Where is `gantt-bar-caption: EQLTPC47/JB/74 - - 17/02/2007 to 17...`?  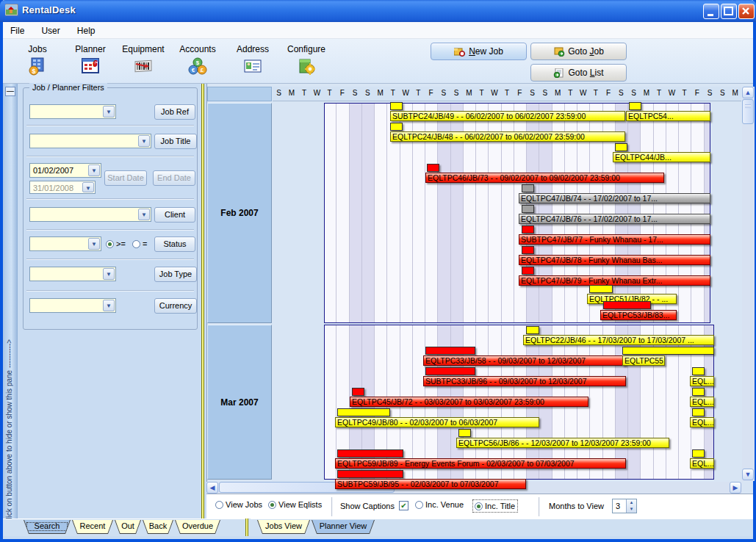 gantt-bar-caption: EQLTPC47/JB/74 - - 17/02/2007 to 17... is located at coordinates (614, 198).